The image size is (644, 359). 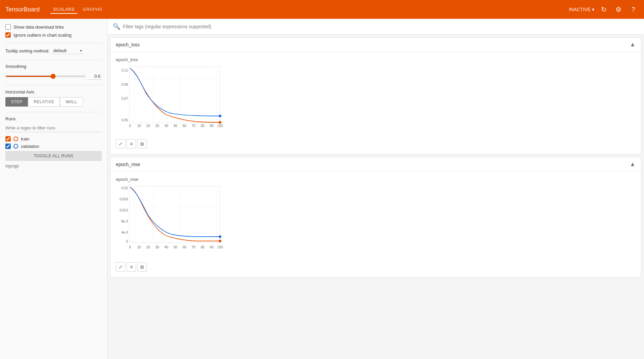 I want to click on run-validation-dot, so click(x=16, y=146).